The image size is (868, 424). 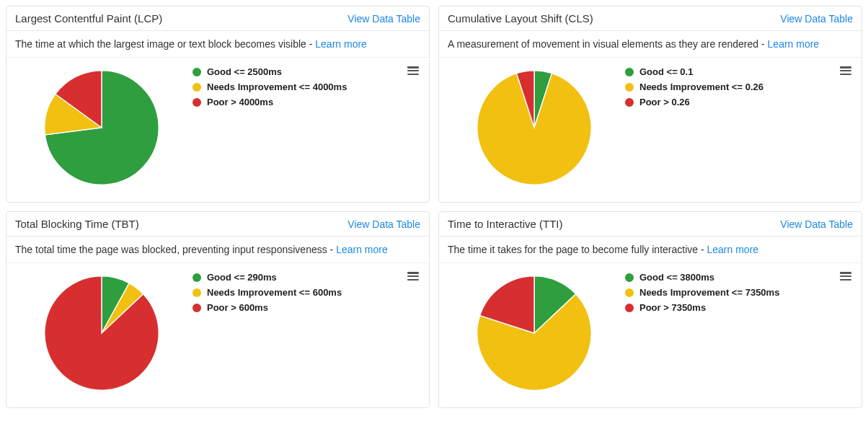 What do you see at coordinates (650, 45) in the screenshot?
I see `card-description: A measurement of movement in visual elem…` at bounding box center [650, 45].